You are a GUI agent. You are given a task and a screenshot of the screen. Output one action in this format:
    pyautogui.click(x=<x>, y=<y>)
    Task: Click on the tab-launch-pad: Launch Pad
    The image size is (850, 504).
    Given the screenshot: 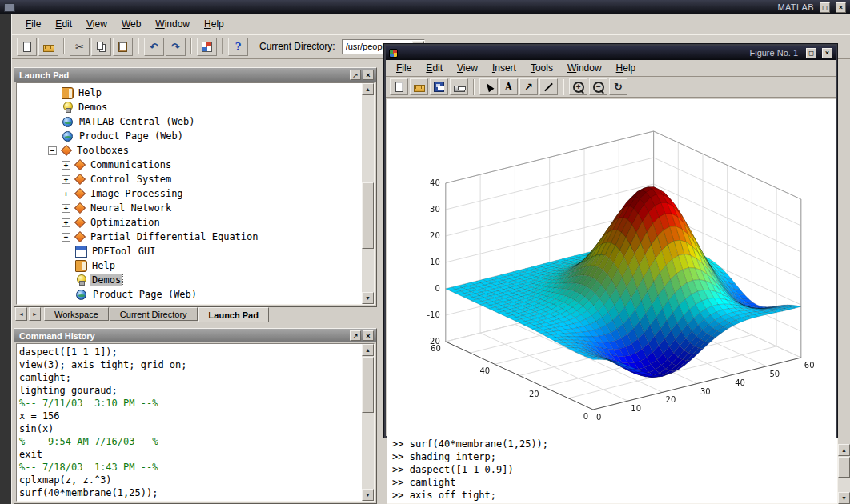 What is the action you would take?
    pyautogui.click(x=234, y=315)
    